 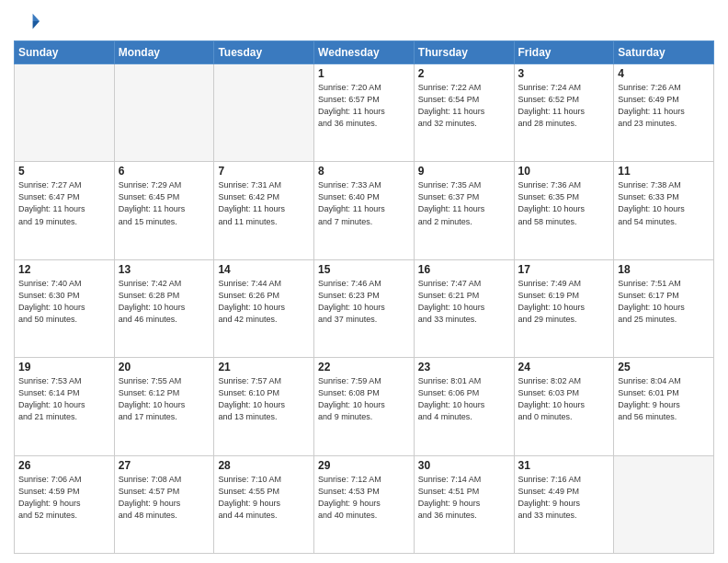 What do you see at coordinates (664, 203) in the screenshot?
I see `day-info: Sunrise: 7:38 AM Sunset: 6:33 PM Dayligh…` at bounding box center [664, 203].